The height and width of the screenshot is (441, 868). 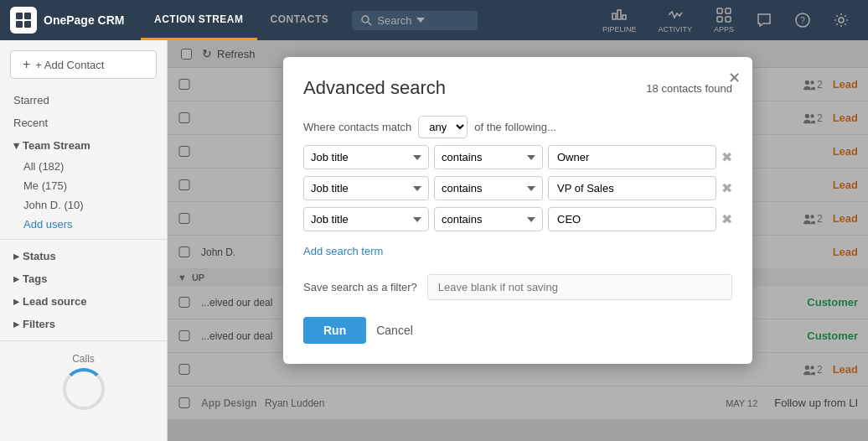 I want to click on sidebar-item-recent: Recent, so click(x=84, y=122).